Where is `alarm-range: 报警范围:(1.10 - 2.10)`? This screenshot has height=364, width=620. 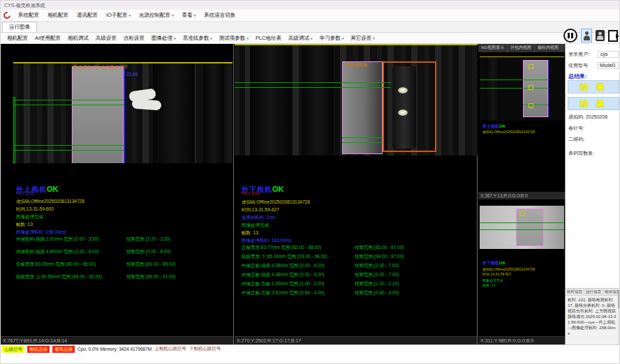 alarm-range: 报警范围:(1.10 - 2.10) is located at coordinates (377, 285).